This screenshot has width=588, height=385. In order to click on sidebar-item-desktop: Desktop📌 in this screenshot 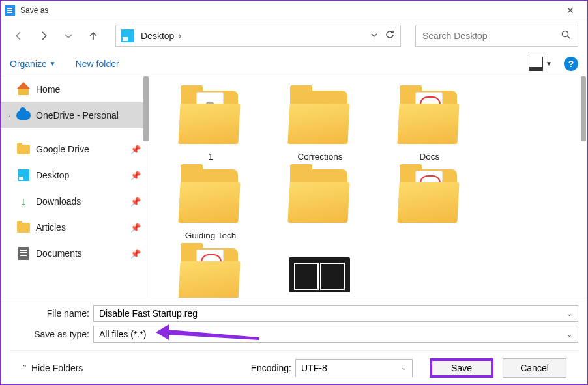, I will do `click(74, 175)`.